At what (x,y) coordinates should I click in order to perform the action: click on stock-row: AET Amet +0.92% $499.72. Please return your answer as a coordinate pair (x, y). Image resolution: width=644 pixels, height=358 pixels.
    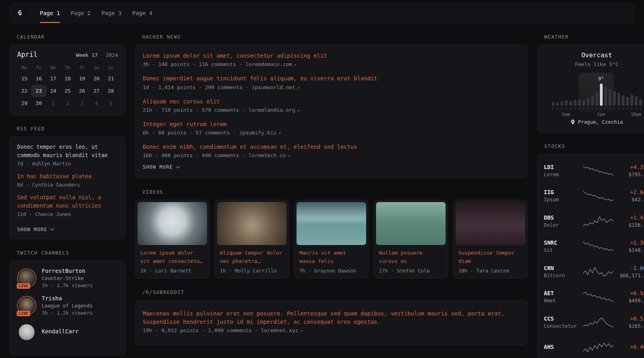
    Looking at the image, I should click on (594, 297).